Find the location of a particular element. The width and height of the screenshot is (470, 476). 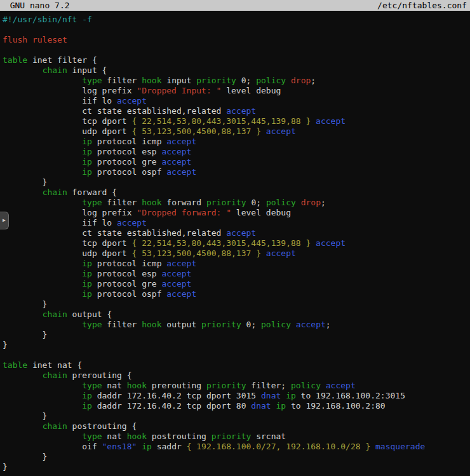

code-line: ip daddr 172.16.40.2 tcp dport 3015 dnat… is located at coordinates (236, 396).